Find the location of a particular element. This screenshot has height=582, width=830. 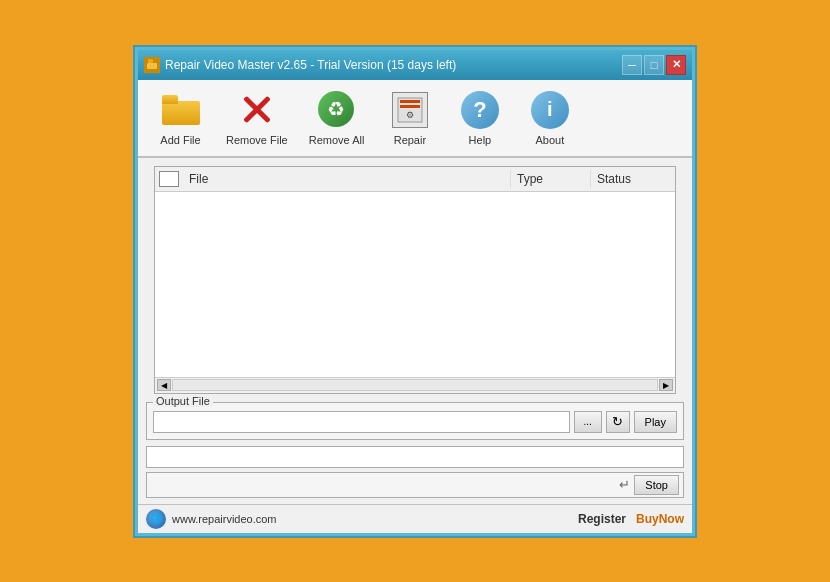

repair-icon: ⚙ is located at coordinates (410, 110).